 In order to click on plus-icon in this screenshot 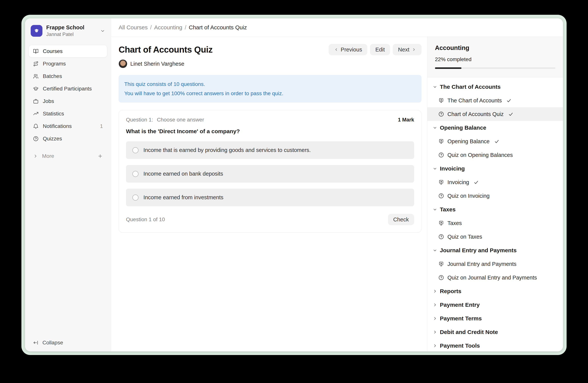, I will do `click(100, 156)`.